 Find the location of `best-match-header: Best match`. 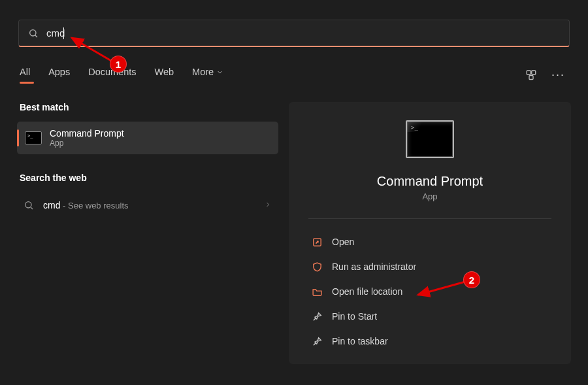

best-match-header: Best match is located at coordinates (149, 107).